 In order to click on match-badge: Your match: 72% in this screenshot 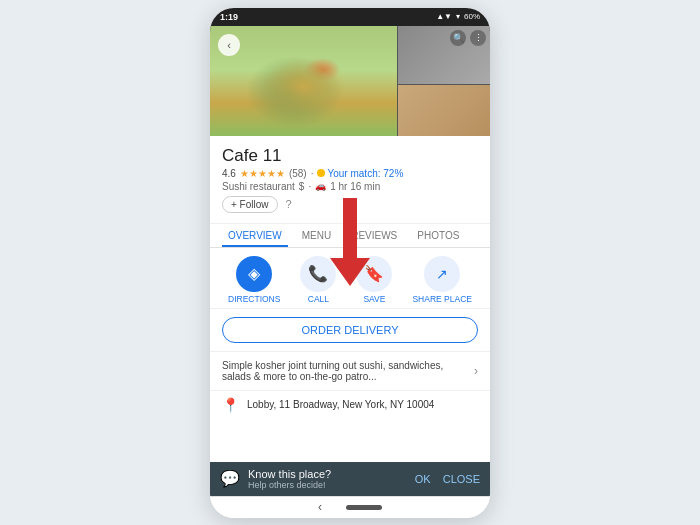, I will do `click(360, 174)`.